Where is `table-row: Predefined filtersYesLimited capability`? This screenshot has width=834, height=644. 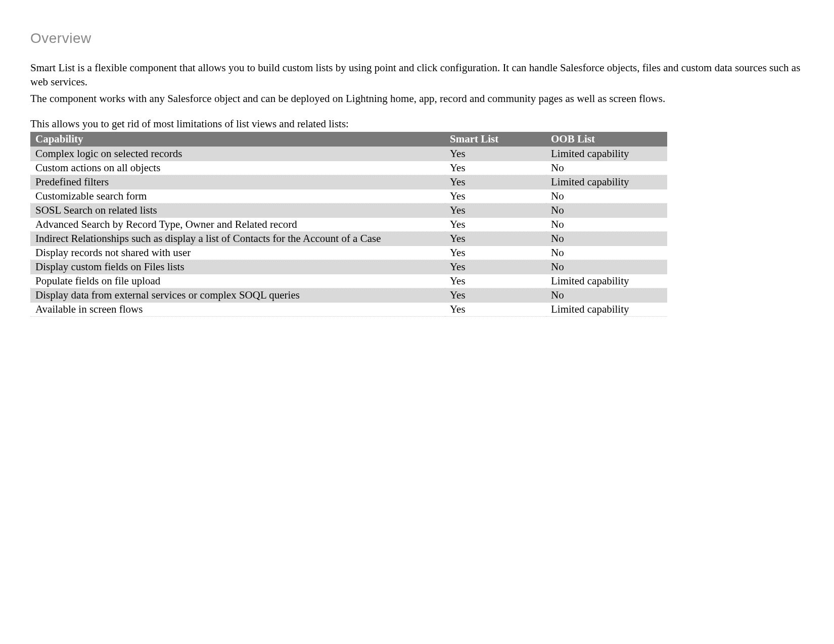 table-row: Predefined filtersYesLimited capability is located at coordinates (349, 182).